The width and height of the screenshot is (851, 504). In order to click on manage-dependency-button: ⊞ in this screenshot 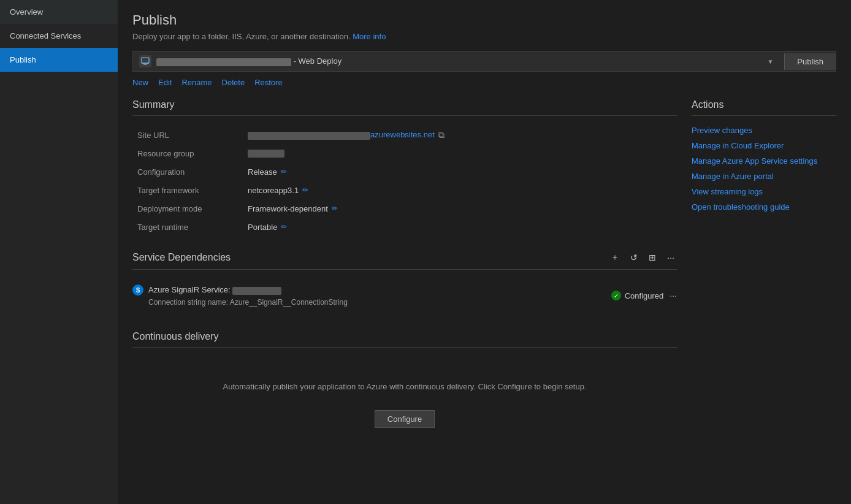, I will do `click(652, 258)`.